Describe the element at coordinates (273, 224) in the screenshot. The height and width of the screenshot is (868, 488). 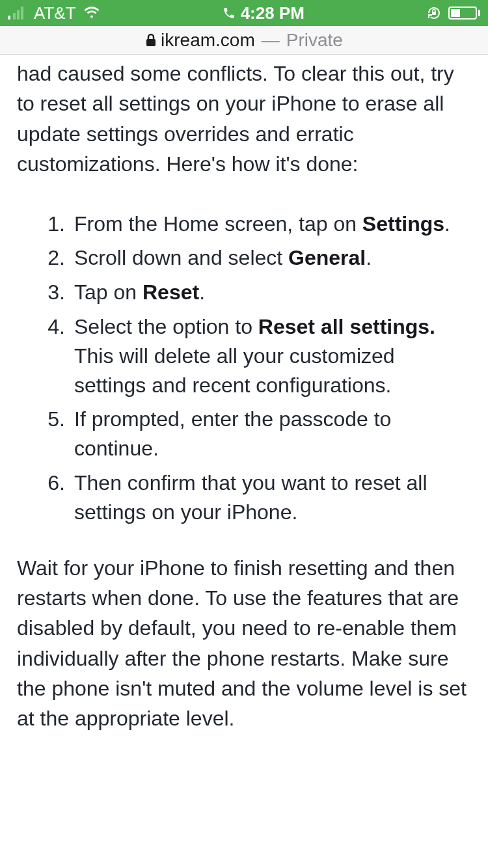
I see `step-text: From the Home screen, tap on Settings.` at that location.